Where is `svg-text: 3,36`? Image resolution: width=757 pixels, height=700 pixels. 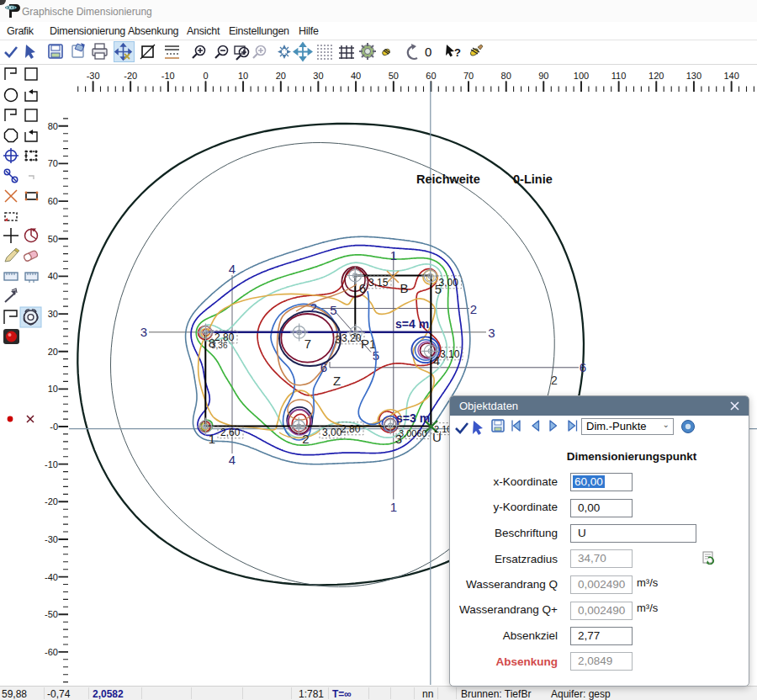 svg-text: 3,36 is located at coordinates (220, 345).